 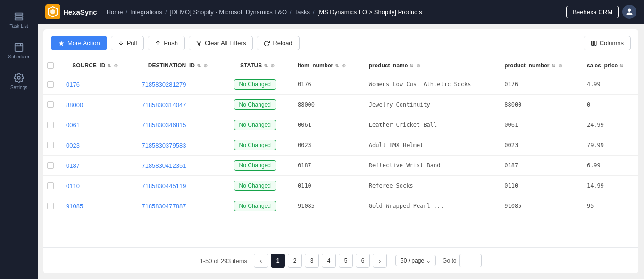 I want to click on row-product-number: 0061, so click(x=540, y=125).